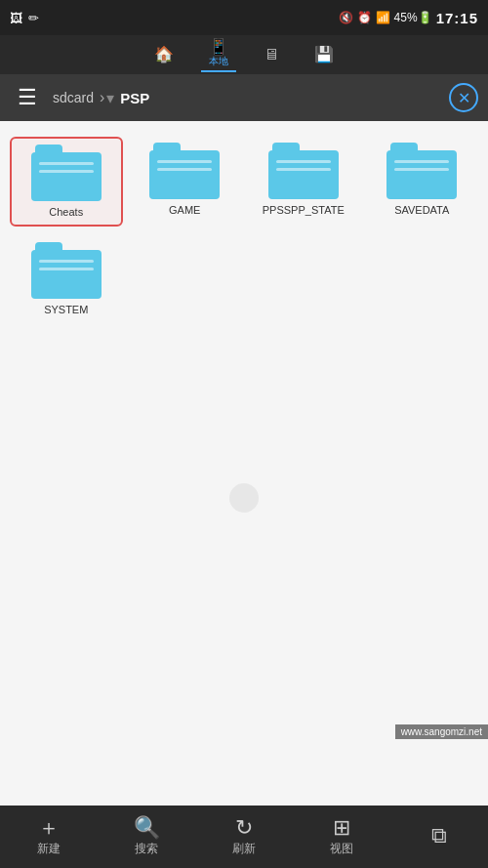  I want to click on folder-line-s1, so click(422, 162).